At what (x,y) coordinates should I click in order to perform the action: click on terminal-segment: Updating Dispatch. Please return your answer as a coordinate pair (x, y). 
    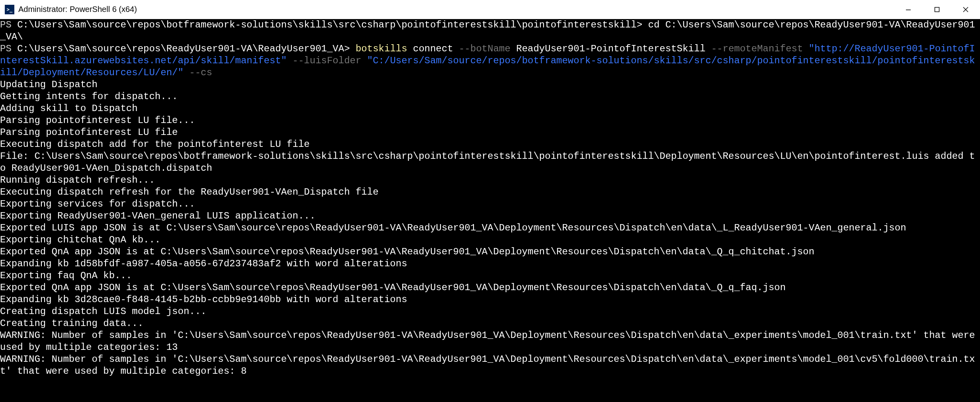
    Looking at the image, I should click on (49, 84).